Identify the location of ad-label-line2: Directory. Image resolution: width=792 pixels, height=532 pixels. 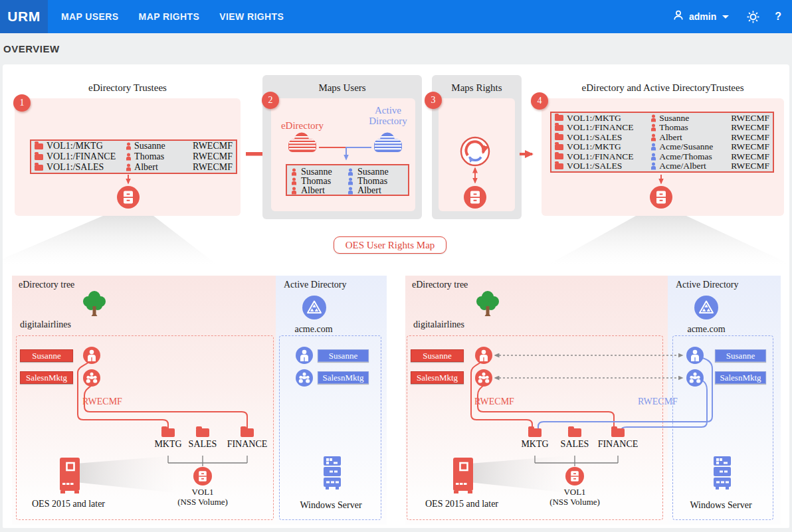
(388, 121).